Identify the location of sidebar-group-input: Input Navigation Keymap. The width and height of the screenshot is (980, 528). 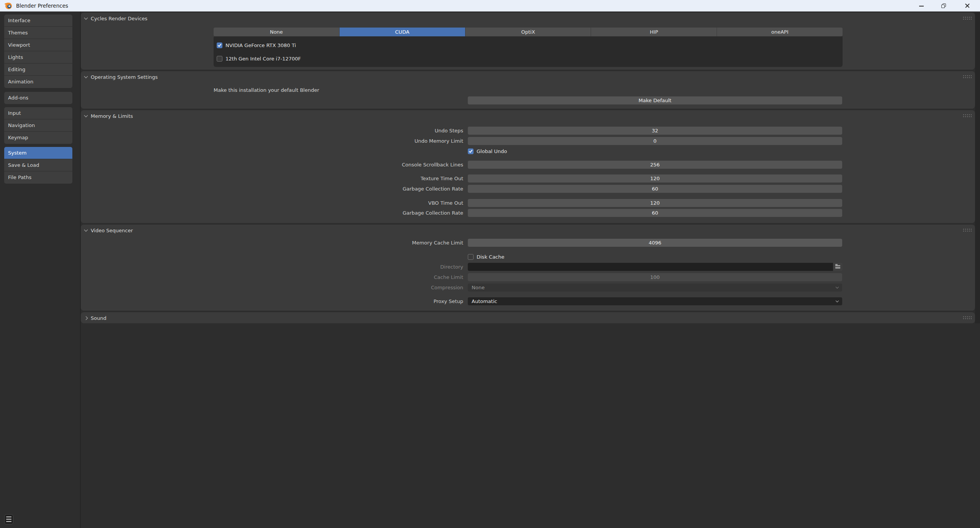
(38, 125).